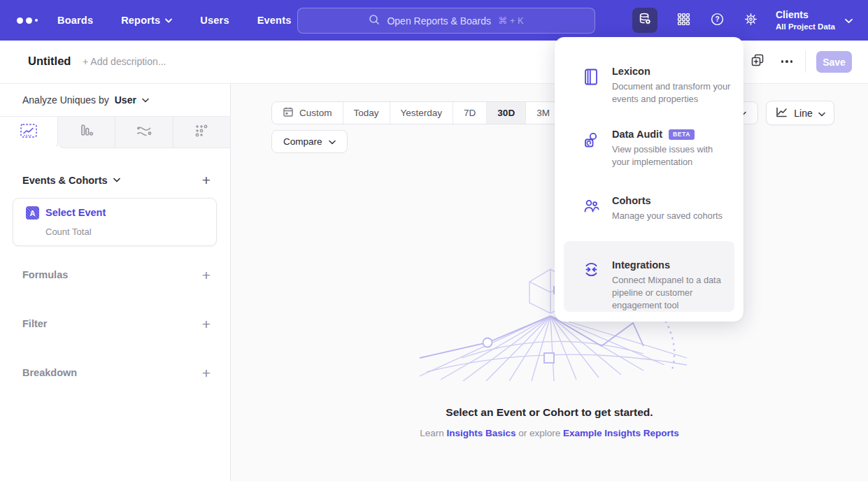  I want to click on empty-state-subtitle: Learn Insights Basics or explore Example…, so click(550, 433).